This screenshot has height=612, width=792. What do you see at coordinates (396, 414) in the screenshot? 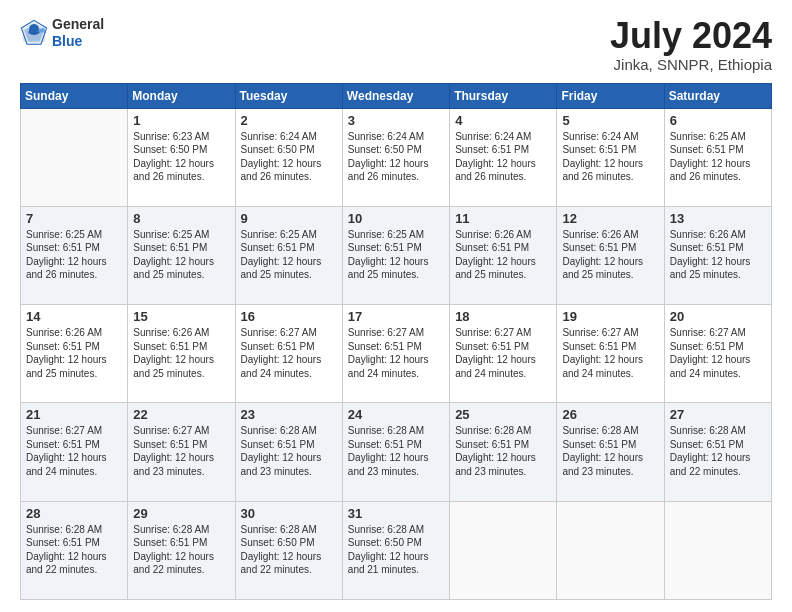
I see `day-number: 24` at bounding box center [396, 414].